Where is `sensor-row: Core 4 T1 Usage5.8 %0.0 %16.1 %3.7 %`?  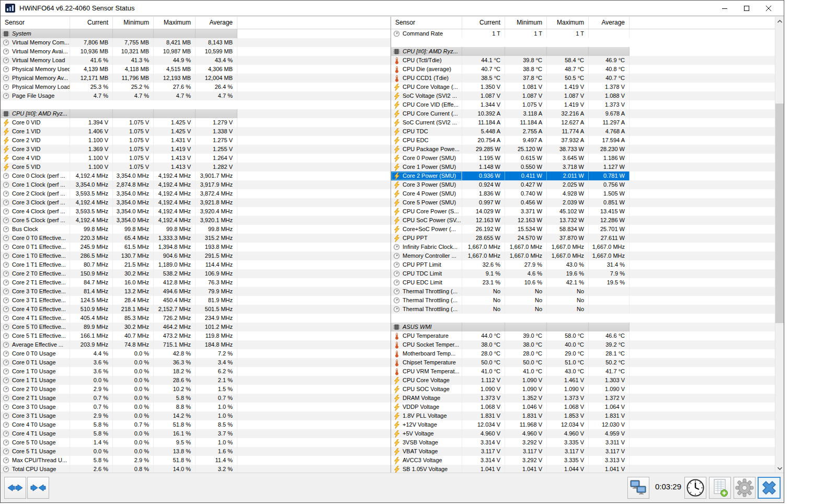
sensor-row: Core 4 T1 Usage5.8 %0.0 %16.1 %3.7 % is located at coordinates (196, 434).